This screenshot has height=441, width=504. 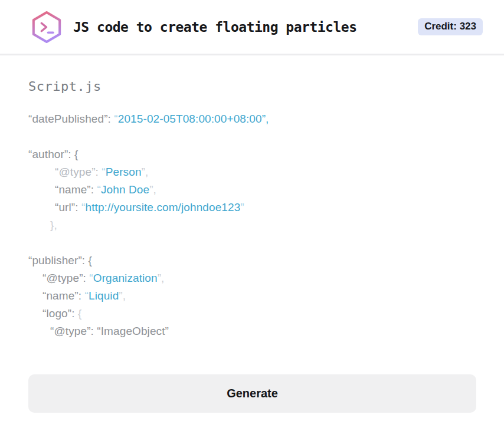 I want to click on code-segment: http://yoursite.com/johndoe123, so click(x=163, y=208).